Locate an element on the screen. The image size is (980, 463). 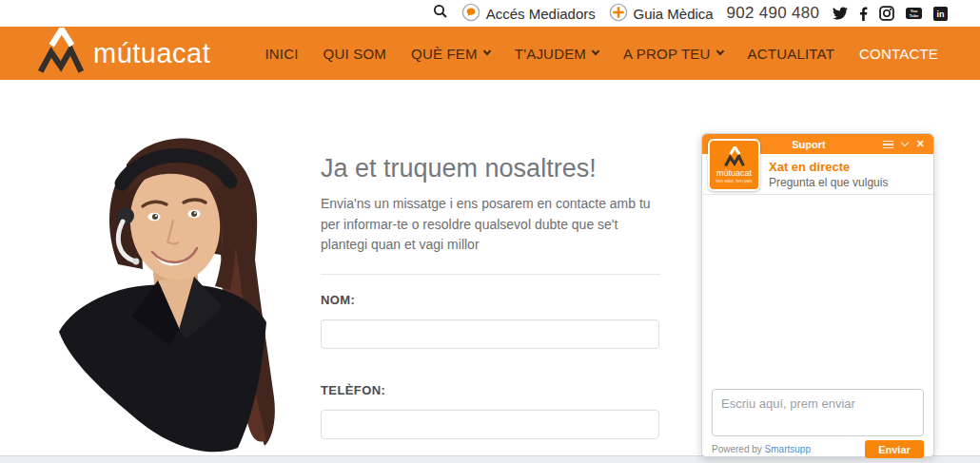
link-acces-mediadors-label: Accés Mediadors is located at coordinates (540, 13).